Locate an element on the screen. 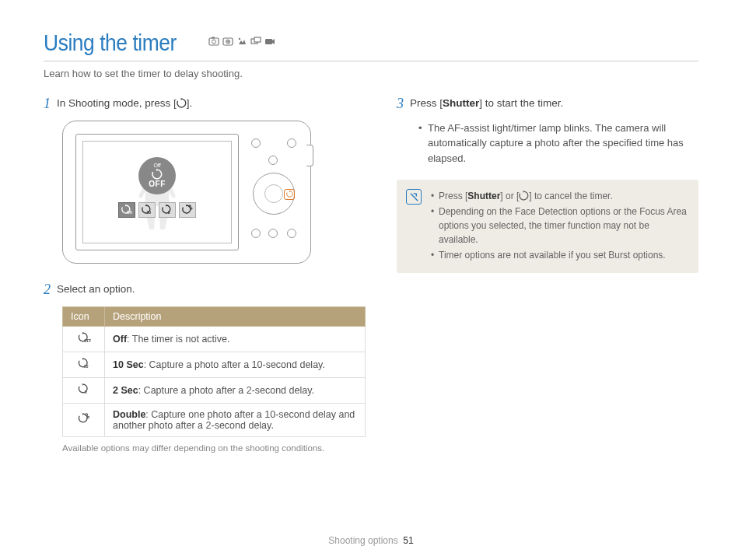  option-2sec-icon is located at coordinates (167, 210).